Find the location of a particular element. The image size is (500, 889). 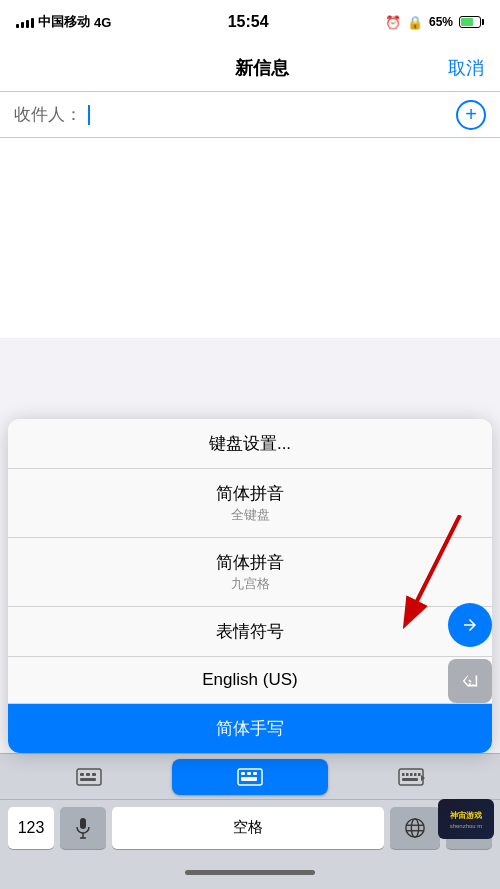

menu-item-handwriting-label: 简体手写 is located at coordinates (250, 728).